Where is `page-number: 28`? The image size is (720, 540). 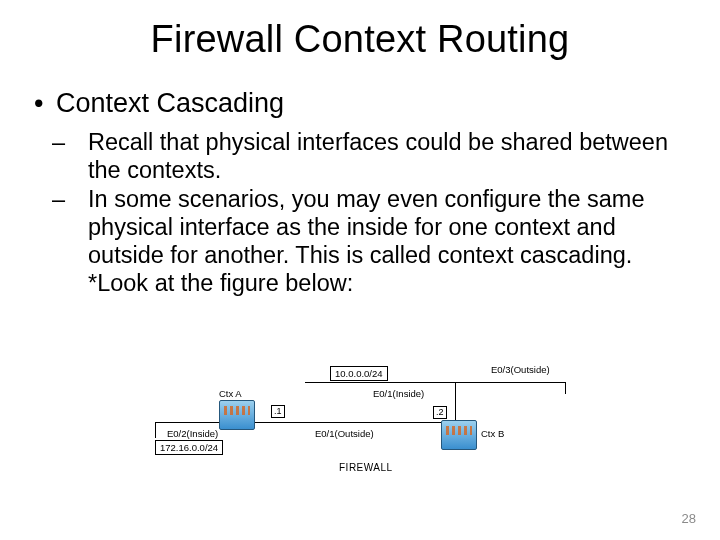 page-number: 28 is located at coordinates (689, 518).